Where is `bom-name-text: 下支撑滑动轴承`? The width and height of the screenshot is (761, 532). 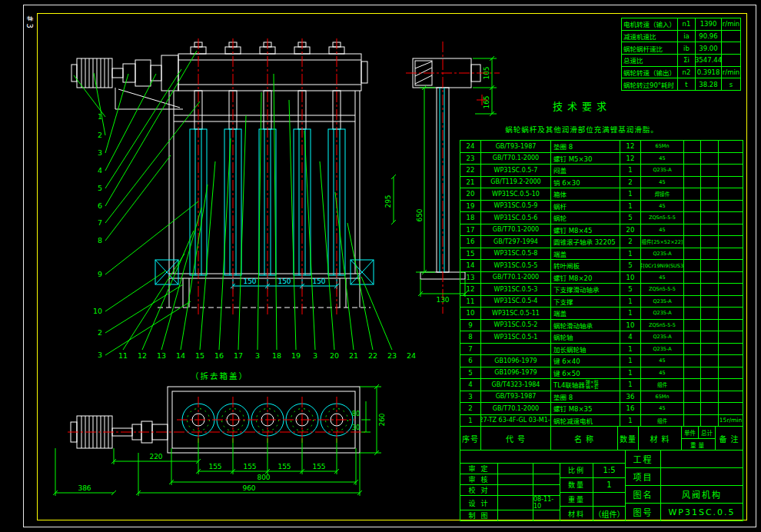 bom-name-text: 下支撑滑动轴承 is located at coordinates (577, 289).